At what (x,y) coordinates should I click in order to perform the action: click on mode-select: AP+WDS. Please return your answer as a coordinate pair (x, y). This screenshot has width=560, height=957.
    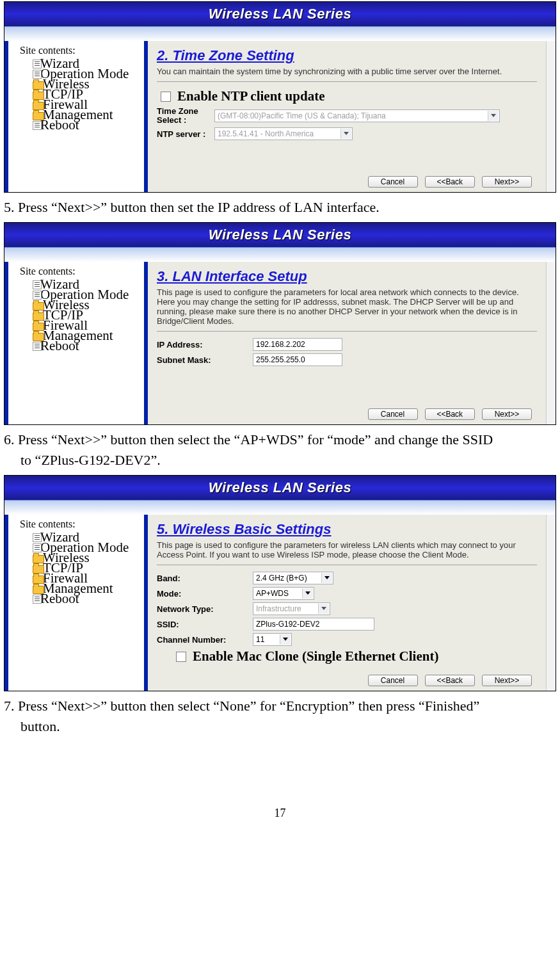
    Looking at the image, I should click on (284, 593).